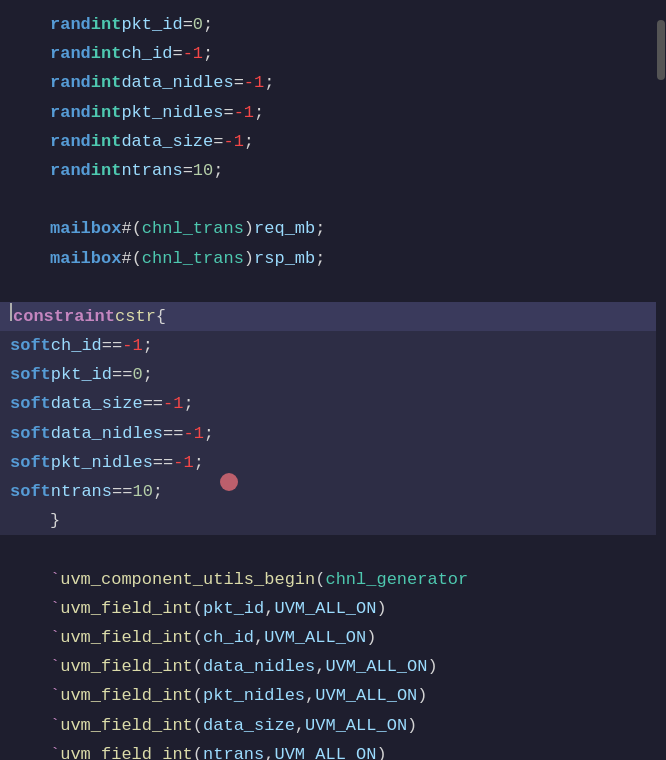  What do you see at coordinates (333, 726) in the screenshot?
I see `code-line: `uvm_field_int(data_size, UVM_ALL_ON)` at bounding box center [333, 726].